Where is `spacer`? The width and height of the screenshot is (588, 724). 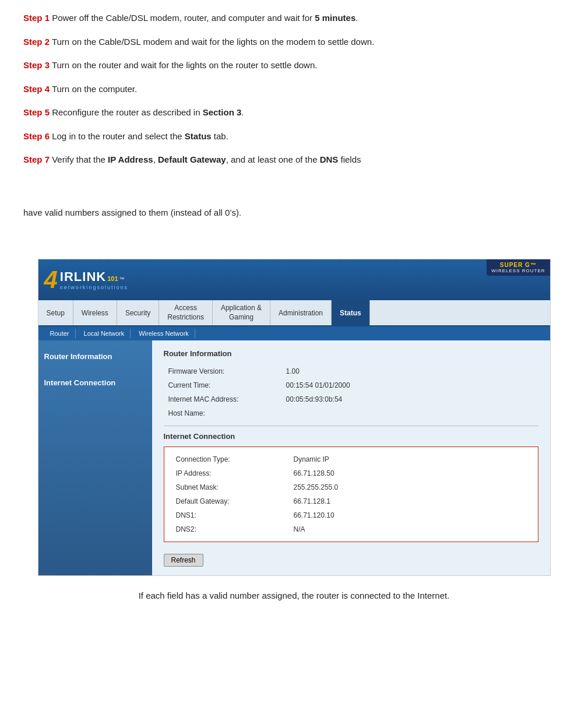
spacer is located at coordinates (294, 192).